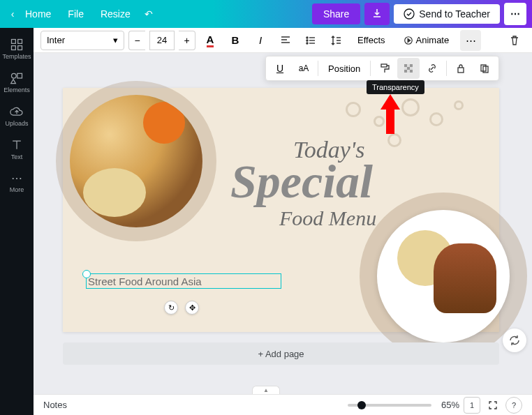 Image resolution: width=532 pixels, height=415 pixels. Describe the element at coordinates (17, 90) in the screenshot. I see `sidebar-item-label: Elements` at that location.